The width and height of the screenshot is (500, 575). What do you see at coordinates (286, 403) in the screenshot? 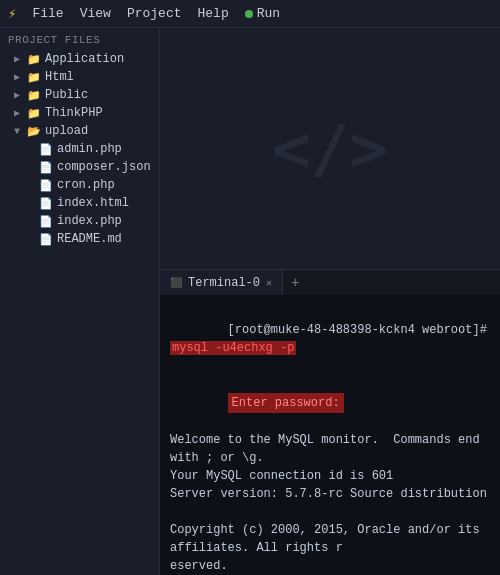
I see `terminal-password-prompt: Enter password:` at bounding box center [286, 403].